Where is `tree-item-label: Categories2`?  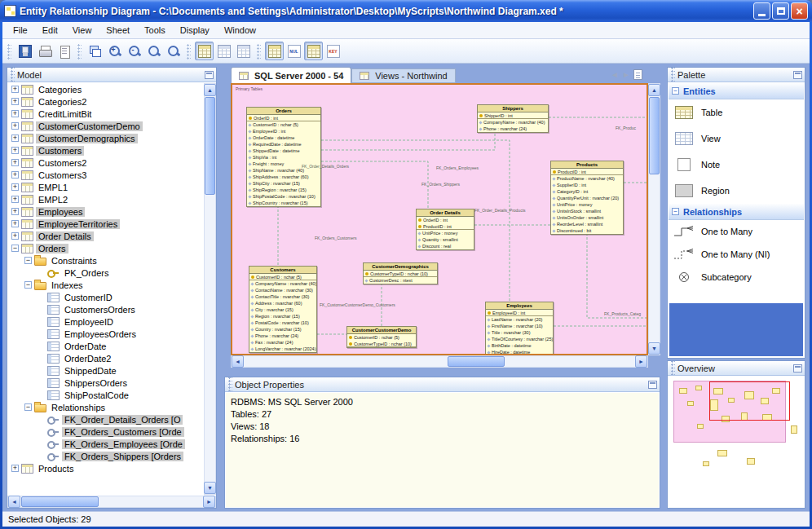 tree-item-label: Categories2 is located at coordinates (62, 102).